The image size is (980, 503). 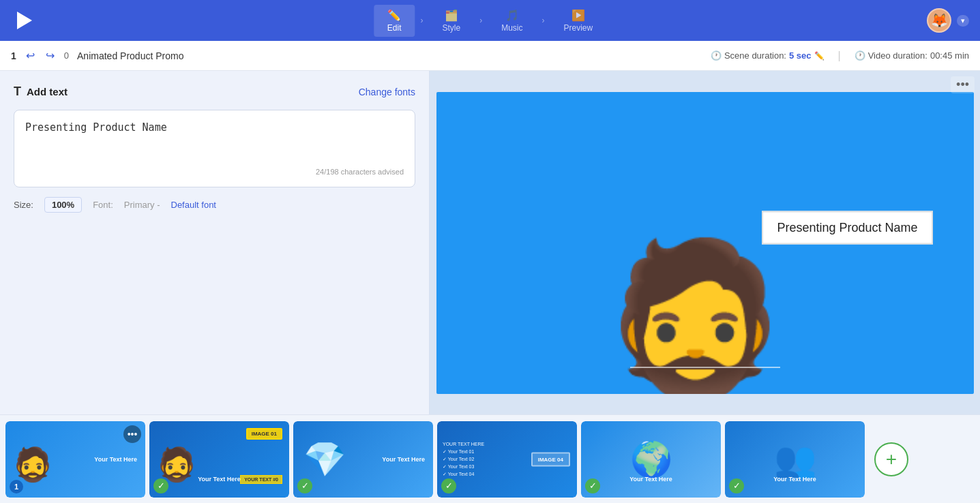 I want to click on scene-check-5: ✓, so click(x=593, y=486).